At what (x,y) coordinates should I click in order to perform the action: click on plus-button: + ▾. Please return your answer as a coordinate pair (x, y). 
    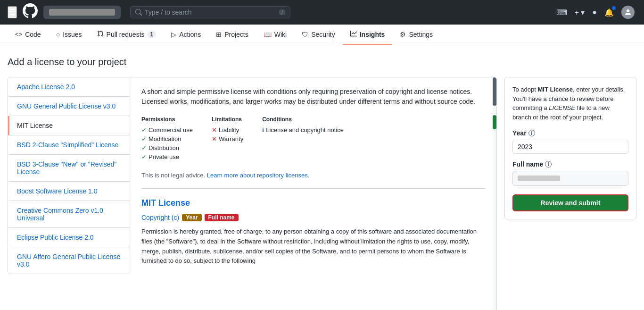
    Looking at the image, I should click on (580, 12).